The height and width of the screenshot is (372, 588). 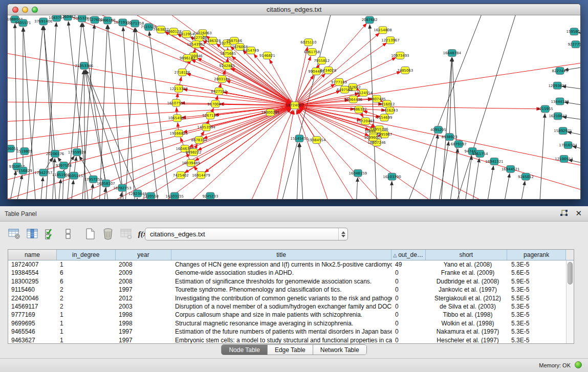 What do you see at coordinates (281, 255) in the screenshot?
I see `column-header-title: title` at bounding box center [281, 255].